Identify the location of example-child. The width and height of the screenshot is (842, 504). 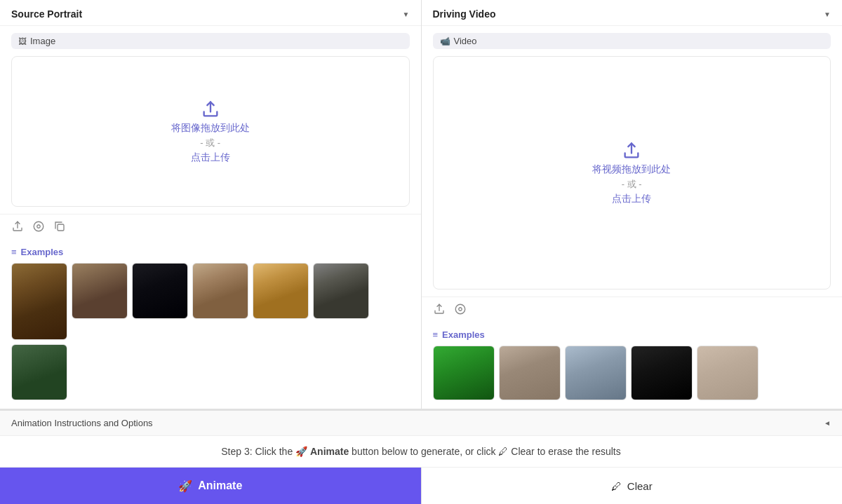
(220, 291).